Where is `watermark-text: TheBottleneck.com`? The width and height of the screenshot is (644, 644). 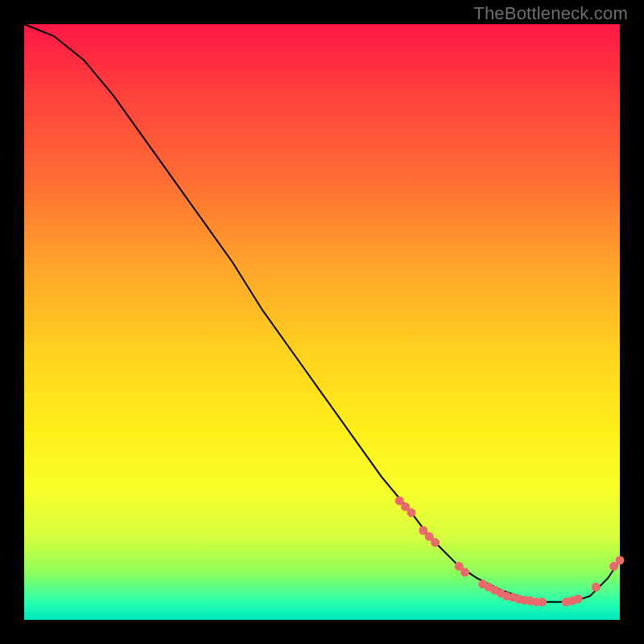 watermark-text: TheBottleneck.com is located at coordinates (551, 14).